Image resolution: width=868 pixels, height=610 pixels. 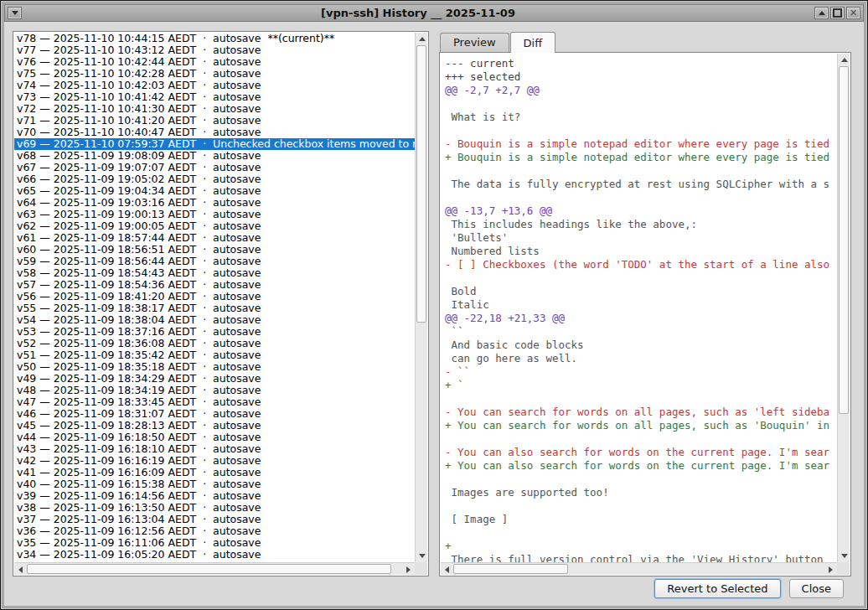 I want to click on history-item: v61 — 2025-11-09 18:57:44 AEDT · autosav…, so click(x=214, y=238).